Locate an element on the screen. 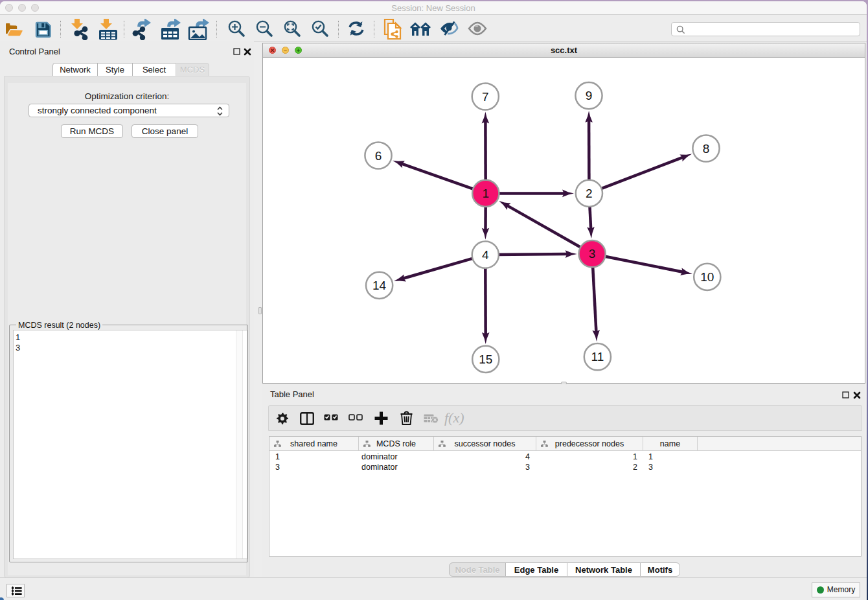 Image resolution: width=868 pixels, height=600 pixels. svg-text: 11 is located at coordinates (598, 356).